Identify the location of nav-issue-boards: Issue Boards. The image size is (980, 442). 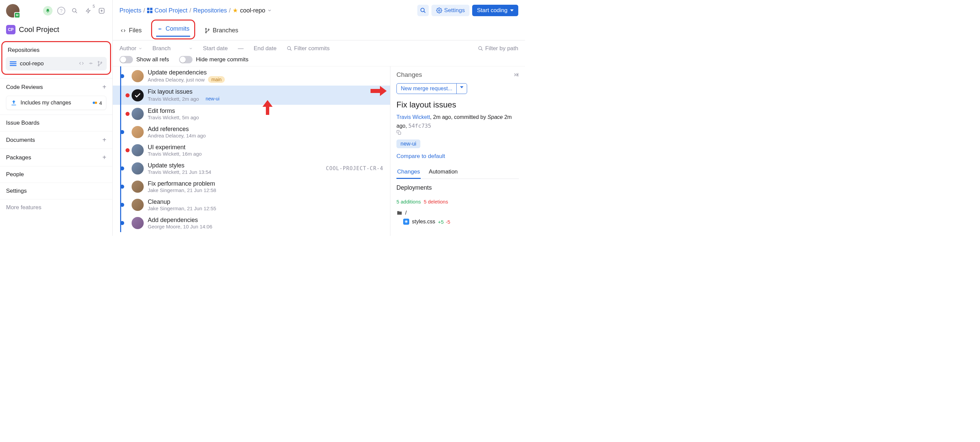
(56, 123).